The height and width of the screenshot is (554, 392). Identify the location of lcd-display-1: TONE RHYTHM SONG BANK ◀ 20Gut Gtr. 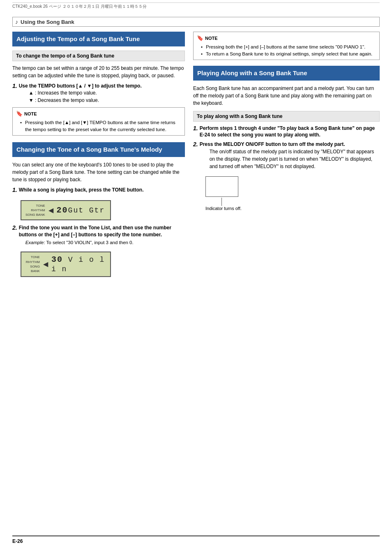
(66, 210).